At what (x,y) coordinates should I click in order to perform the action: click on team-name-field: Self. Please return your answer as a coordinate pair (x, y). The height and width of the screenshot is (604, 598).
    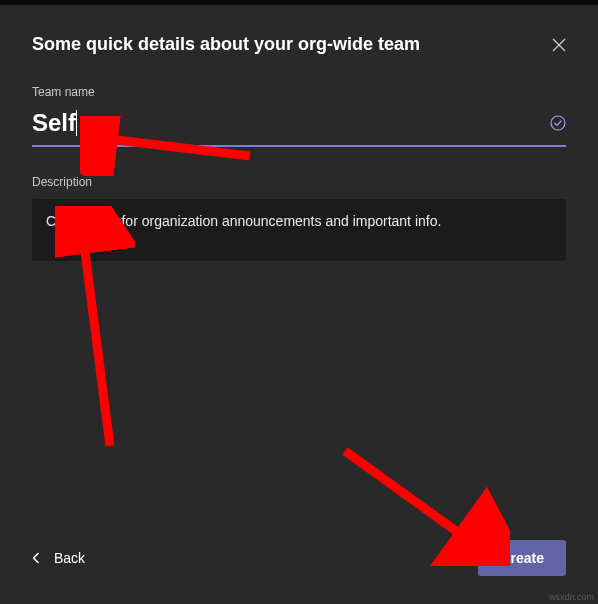
    Looking at the image, I should click on (299, 128).